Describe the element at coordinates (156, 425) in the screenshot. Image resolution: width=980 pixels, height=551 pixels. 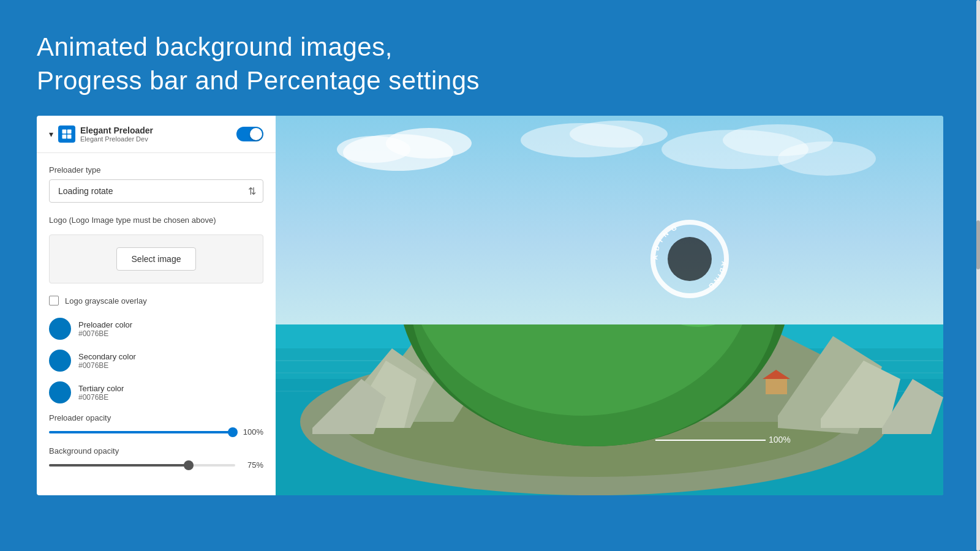
I see `preloader-opacity-section: Preloader opacity 100%` at that location.